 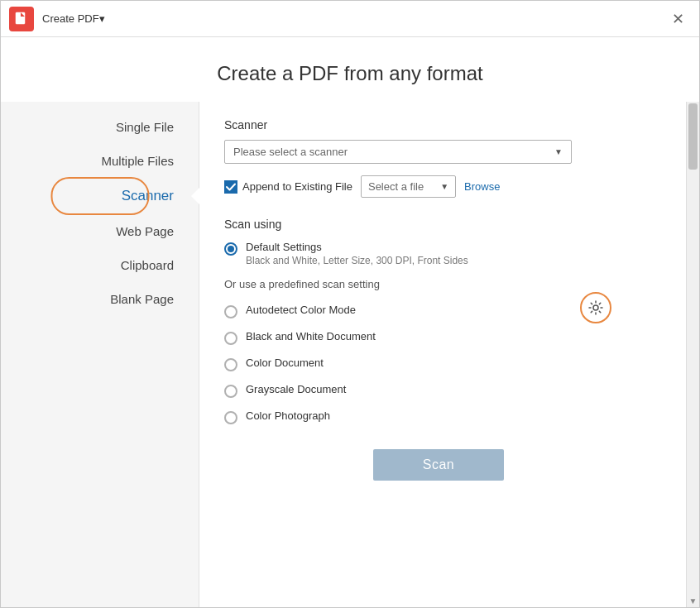 What do you see at coordinates (99, 299) in the screenshot?
I see `sidebar-item-blank-page: Blank Page` at bounding box center [99, 299].